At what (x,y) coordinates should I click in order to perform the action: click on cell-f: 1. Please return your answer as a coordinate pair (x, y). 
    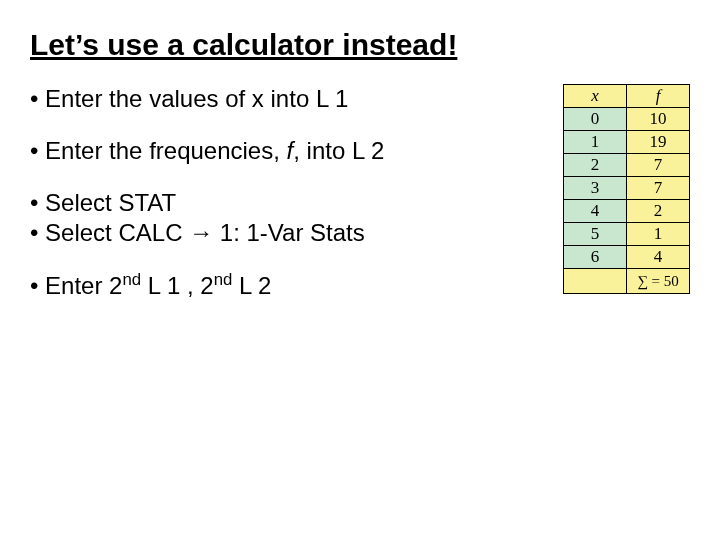
    Looking at the image, I should click on (658, 234).